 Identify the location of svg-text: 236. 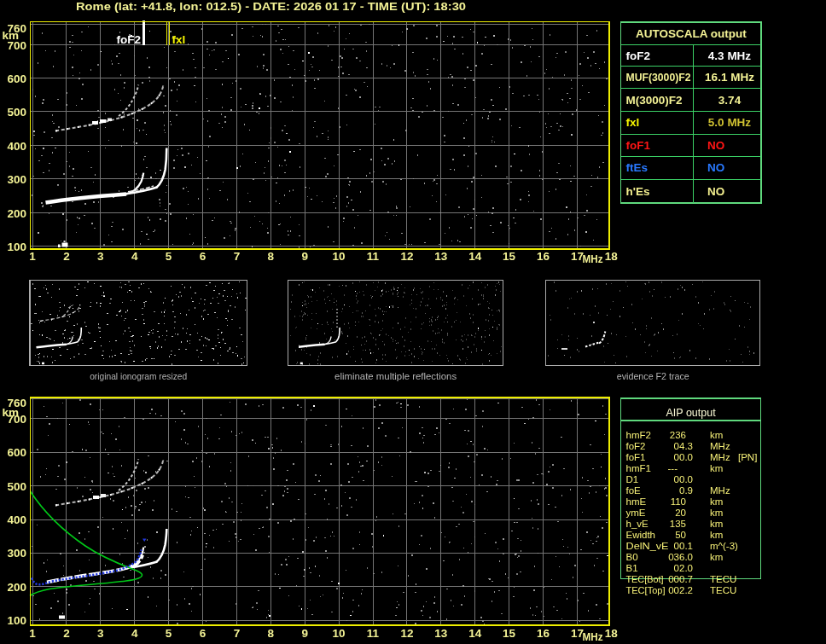
(678, 435).